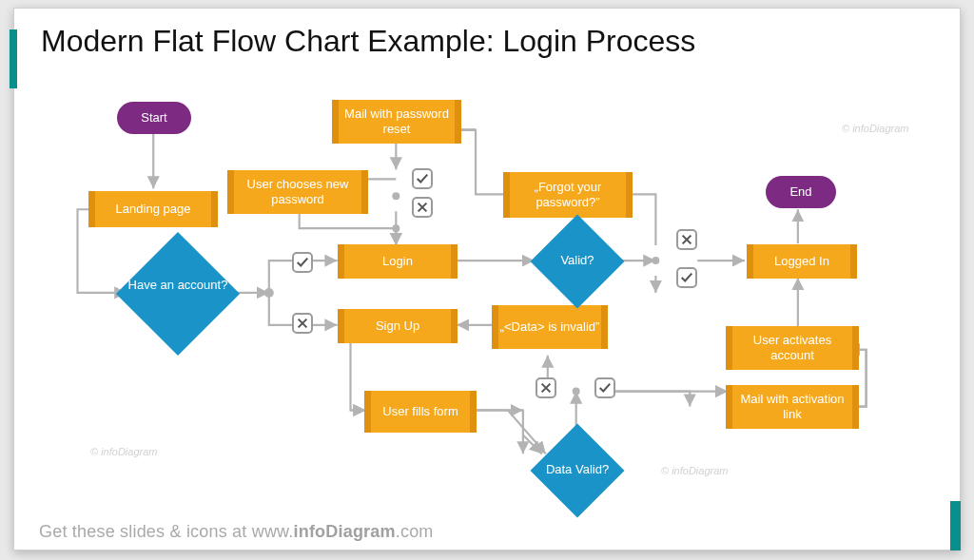 This screenshot has width=974, height=560. What do you see at coordinates (344, 531) in the screenshot?
I see `footer-domain-bold: infoDiagram` at bounding box center [344, 531].